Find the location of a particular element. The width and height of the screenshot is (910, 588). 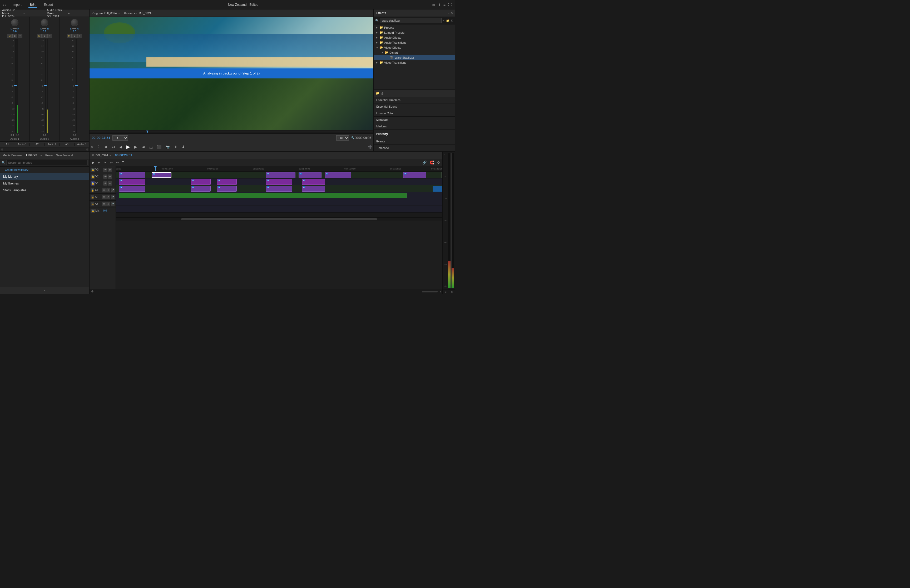

history-section: History is located at coordinates (414, 134).